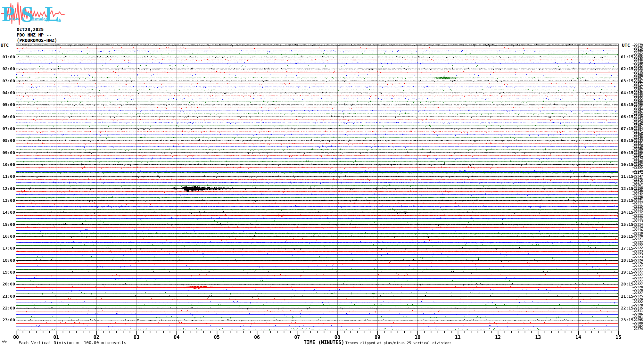 Image resolution: width=644 pixels, height=346 pixels. What do you see at coordinates (627, 129) in the screenshot?
I see `hour-label-right: 07:15` at bounding box center [627, 129].